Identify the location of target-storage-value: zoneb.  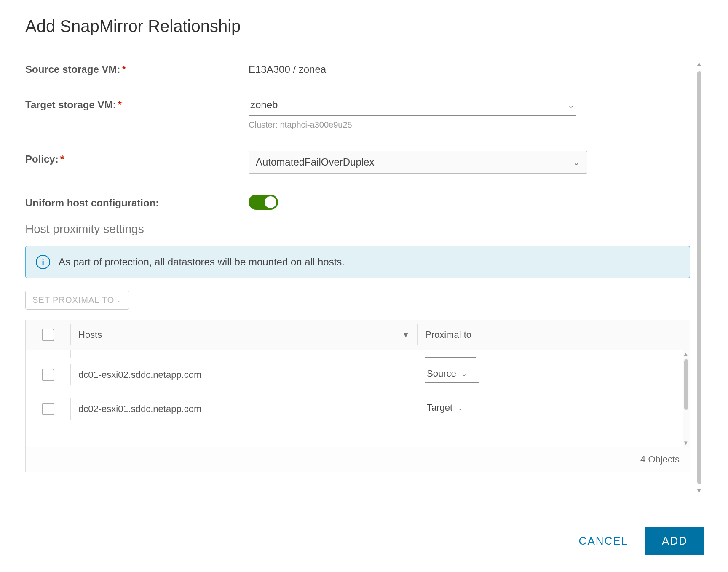
(264, 105).